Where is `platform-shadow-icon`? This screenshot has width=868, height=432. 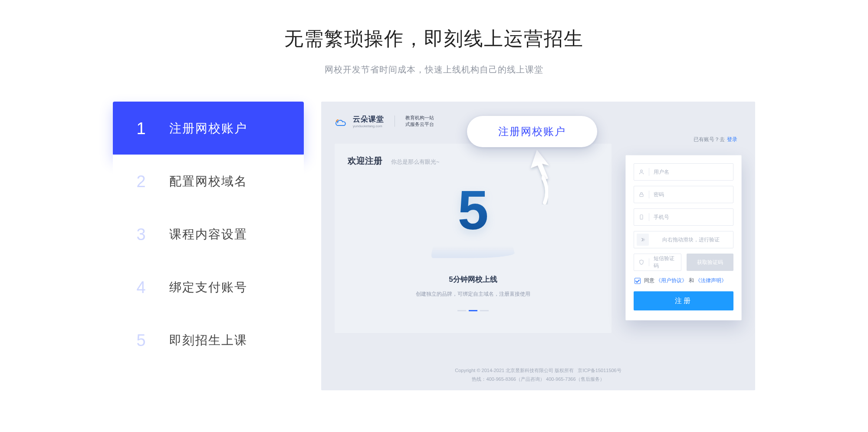 platform-shadow-icon is located at coordinates (473, 252).